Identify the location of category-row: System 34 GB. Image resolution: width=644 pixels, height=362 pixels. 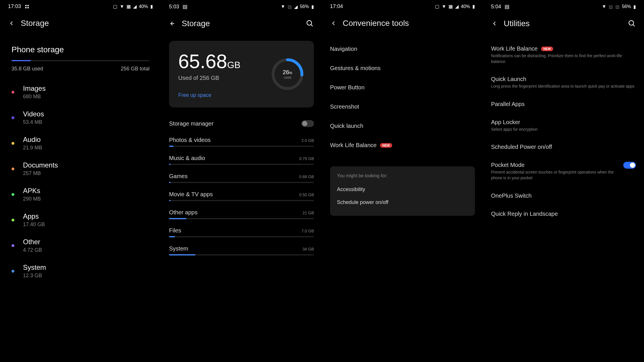
(241, 251).